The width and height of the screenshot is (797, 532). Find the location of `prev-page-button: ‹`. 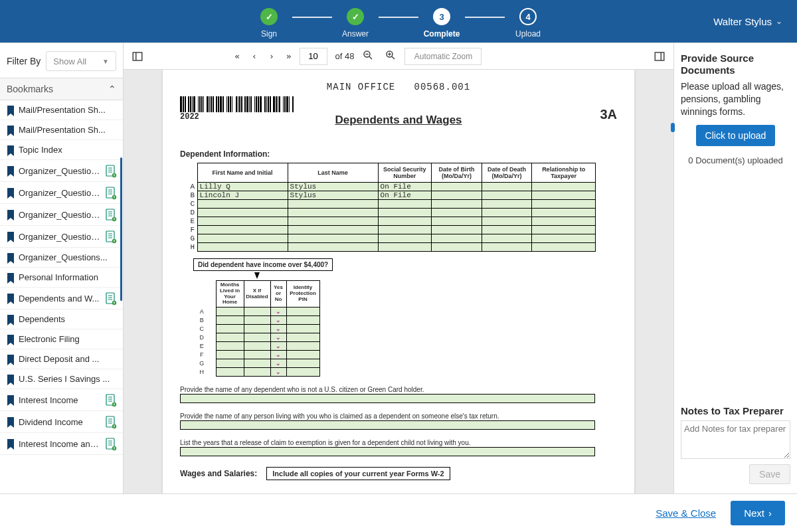

prev-page-button: ‹ is located at coordinates (254, 56).